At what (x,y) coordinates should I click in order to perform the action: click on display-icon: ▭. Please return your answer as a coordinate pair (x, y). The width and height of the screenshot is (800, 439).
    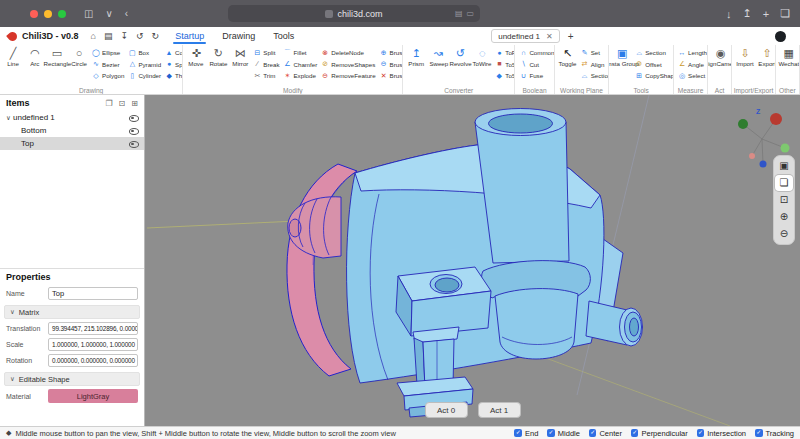
    Looking at the image, I should click on (470, 14).